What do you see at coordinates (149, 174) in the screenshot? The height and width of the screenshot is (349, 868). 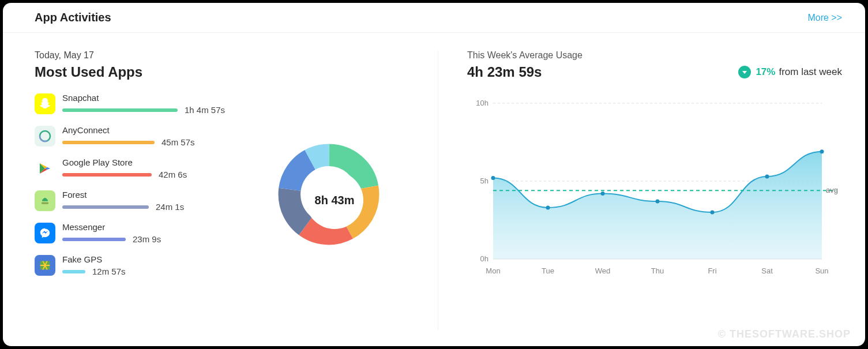 I see `app-bar-wrap: 42m 6s` at bounding box center [149, 174].